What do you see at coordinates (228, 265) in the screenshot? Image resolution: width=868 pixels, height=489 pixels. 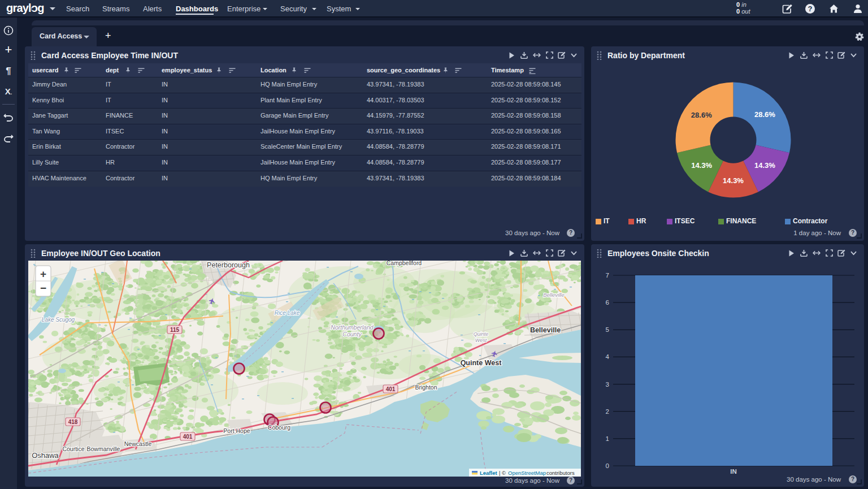 I see `svg-text: Peterborough` at bounding box center [228, 265].